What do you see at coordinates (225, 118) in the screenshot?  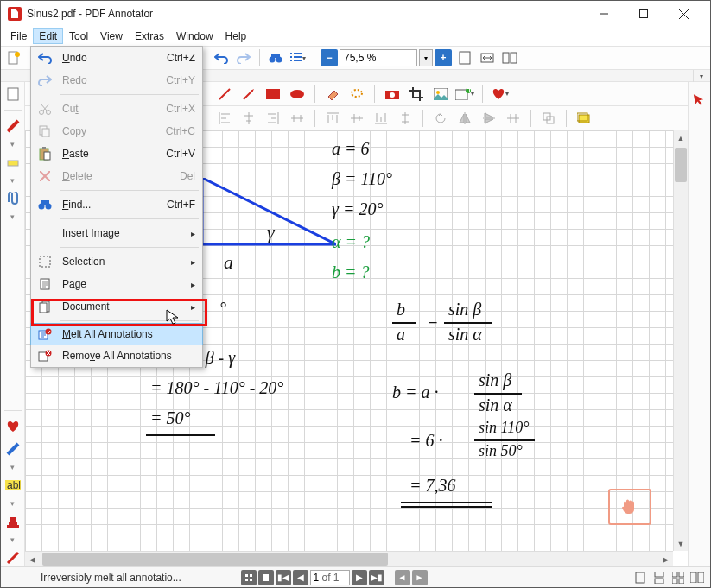 I see `align-left-icon` at bounding box center [225, 118].